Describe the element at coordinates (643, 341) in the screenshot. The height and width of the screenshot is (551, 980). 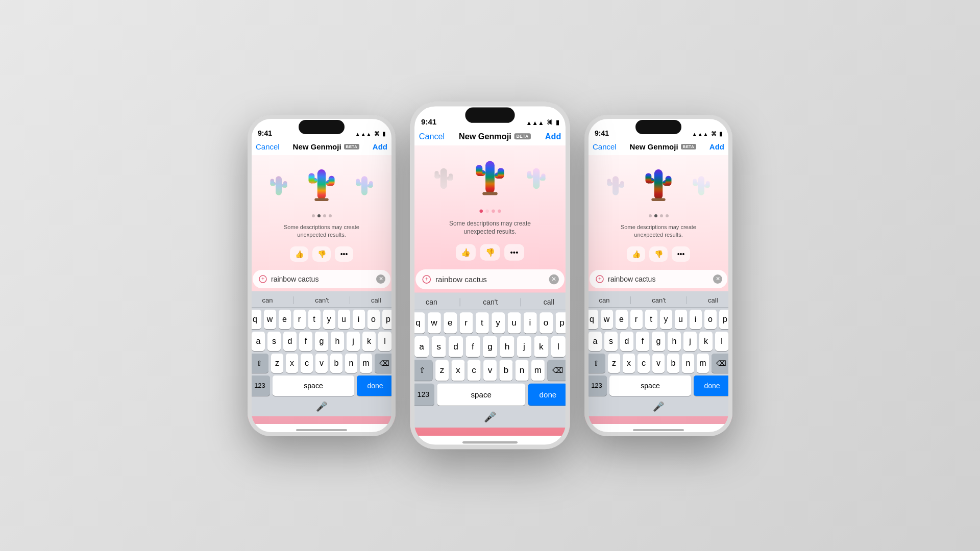
I see `key-r-f: f` at that location.